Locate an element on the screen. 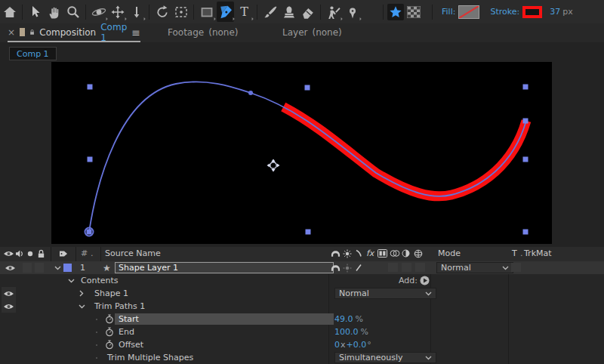 The height and width of the screenshot is (364, 604). handle-mid-right is located at coordinates (525, 160).